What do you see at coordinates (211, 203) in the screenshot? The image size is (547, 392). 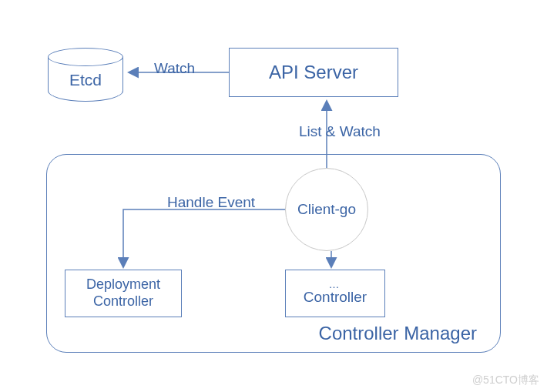 I see `edge-label-handle-event: Handle Event` at bounding box center [211, 203].